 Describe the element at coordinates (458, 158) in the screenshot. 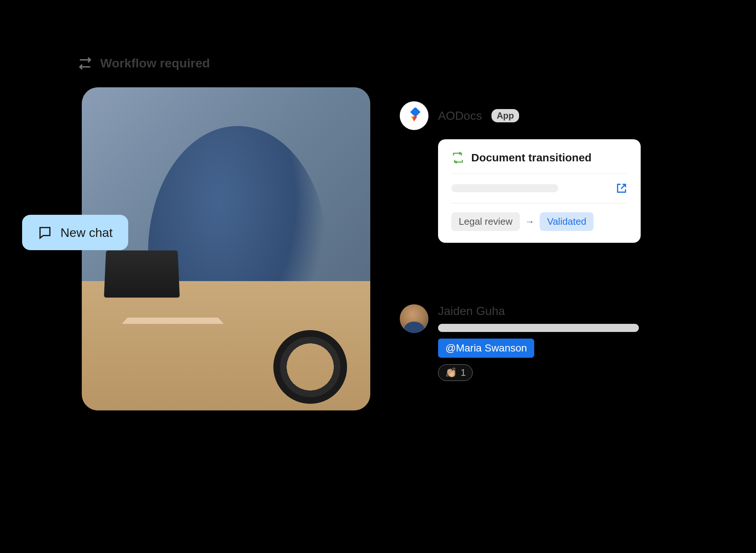

I see `transition-arrow-icon` at that location.